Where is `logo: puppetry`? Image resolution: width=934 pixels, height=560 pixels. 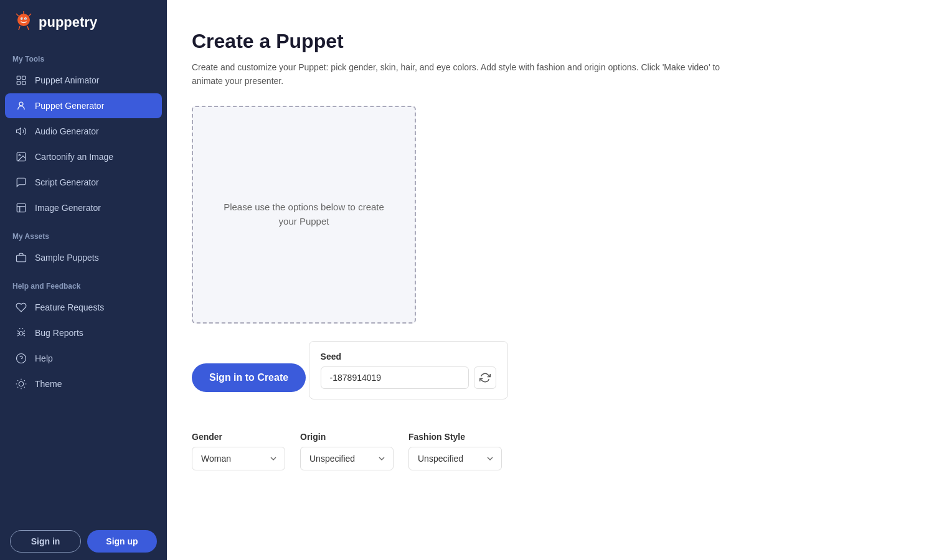 logo: puppetry is located at coordinates (55, 22).